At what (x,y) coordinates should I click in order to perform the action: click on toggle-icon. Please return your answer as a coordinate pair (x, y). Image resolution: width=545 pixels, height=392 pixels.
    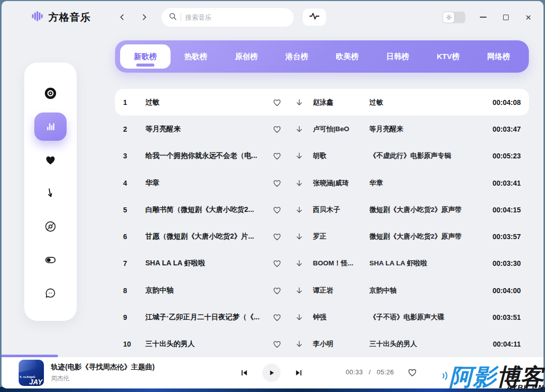
    Looking at the image, I should click on (50, 260).